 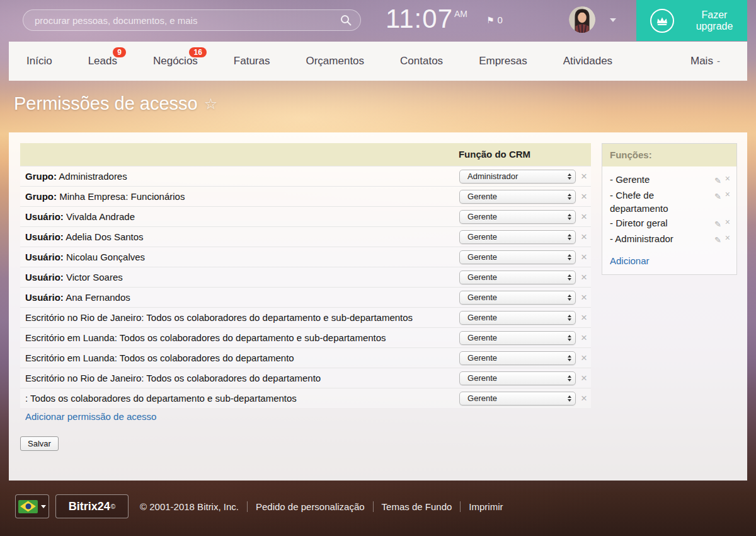 What do you see at coordinates (702, 61) in the screenshot?
I see `nav-more-label: Mais` at bounding box center [702, 61].